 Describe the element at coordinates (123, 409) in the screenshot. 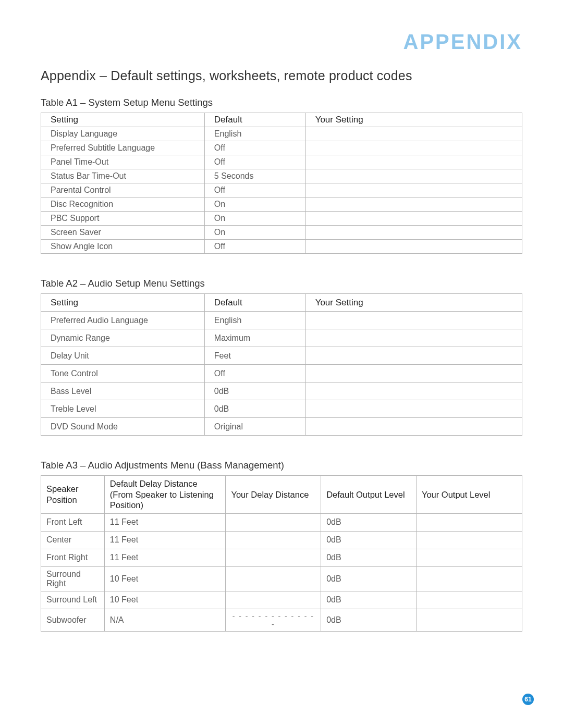

I see `cell-setting: Treble Level` at that location.